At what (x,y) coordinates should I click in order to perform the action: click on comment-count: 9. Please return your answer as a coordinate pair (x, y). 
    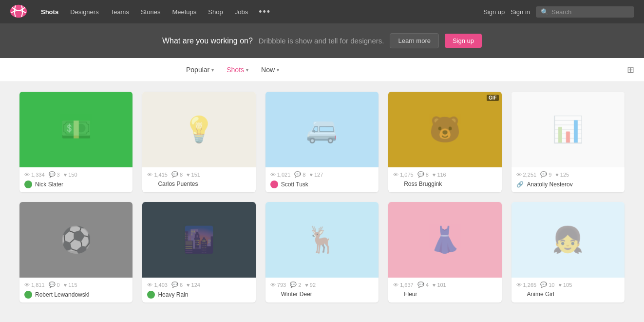
    Looking at the image, I should click on (550, 175).